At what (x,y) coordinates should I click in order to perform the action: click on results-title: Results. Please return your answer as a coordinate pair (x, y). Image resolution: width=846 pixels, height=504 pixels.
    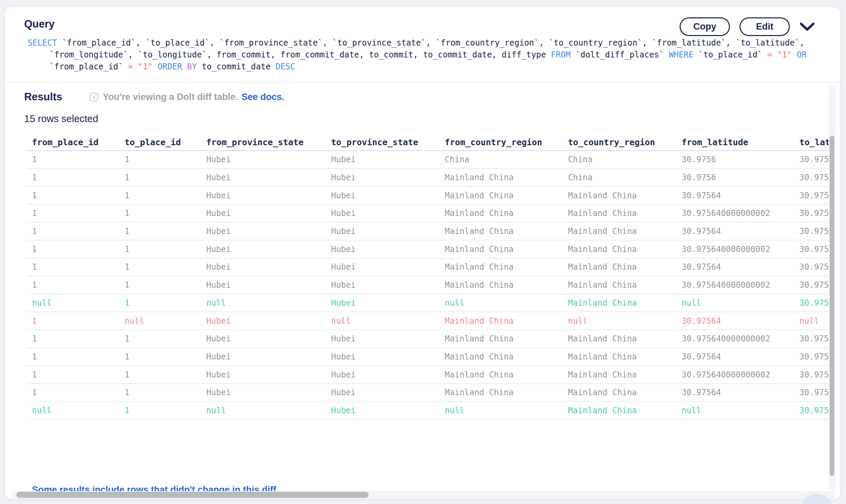
    Looking at the image, I should click on (43, 97).